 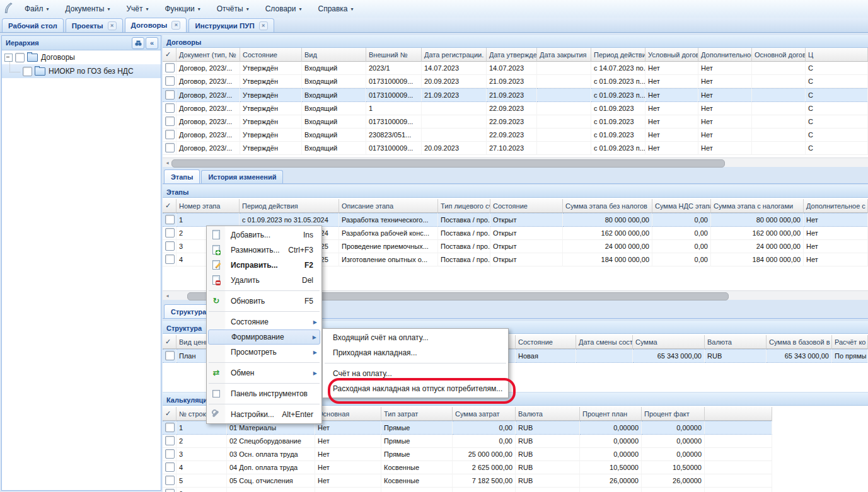 What do you see at coordinates (468, 481) in the screenshot?
I see `table-row: 505 Соц. отчисленияНетКосвенные7 182 500…` at bounding box center [468, 481].